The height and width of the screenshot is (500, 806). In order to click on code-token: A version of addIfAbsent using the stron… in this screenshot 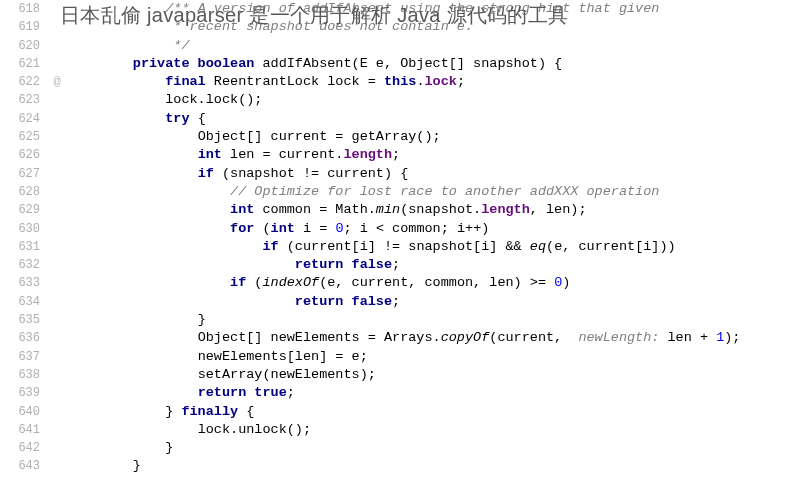, I will do `click(425, 8)`.